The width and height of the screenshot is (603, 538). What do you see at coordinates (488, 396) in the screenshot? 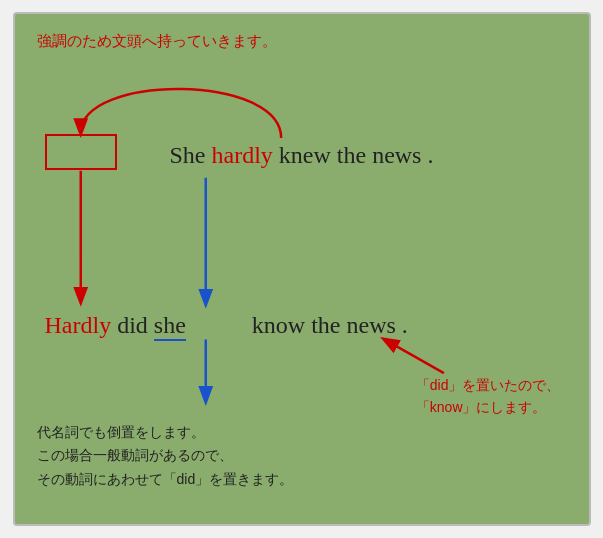
I see `japanese-right-note: 「did」を置いたので、 「know」にします。` at bounding box center [488, 396].